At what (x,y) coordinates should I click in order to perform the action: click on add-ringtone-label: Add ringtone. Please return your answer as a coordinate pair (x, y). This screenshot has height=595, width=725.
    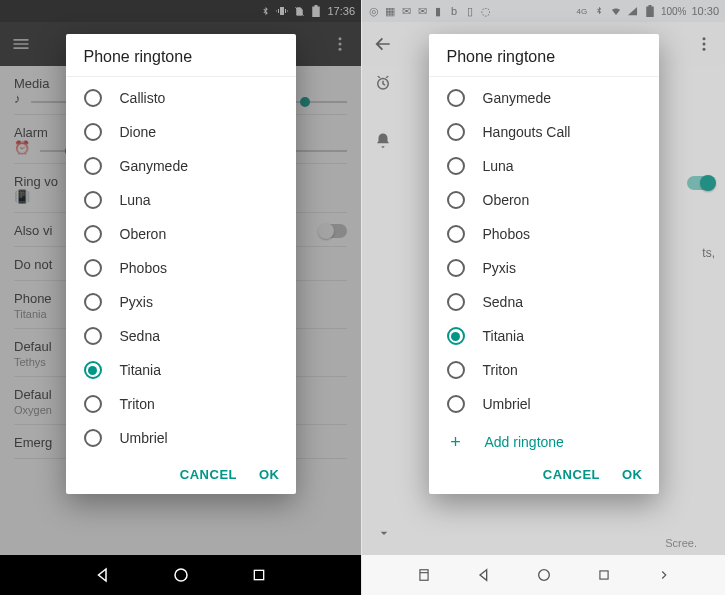
    Looking at the image, I should click on (524, 442).